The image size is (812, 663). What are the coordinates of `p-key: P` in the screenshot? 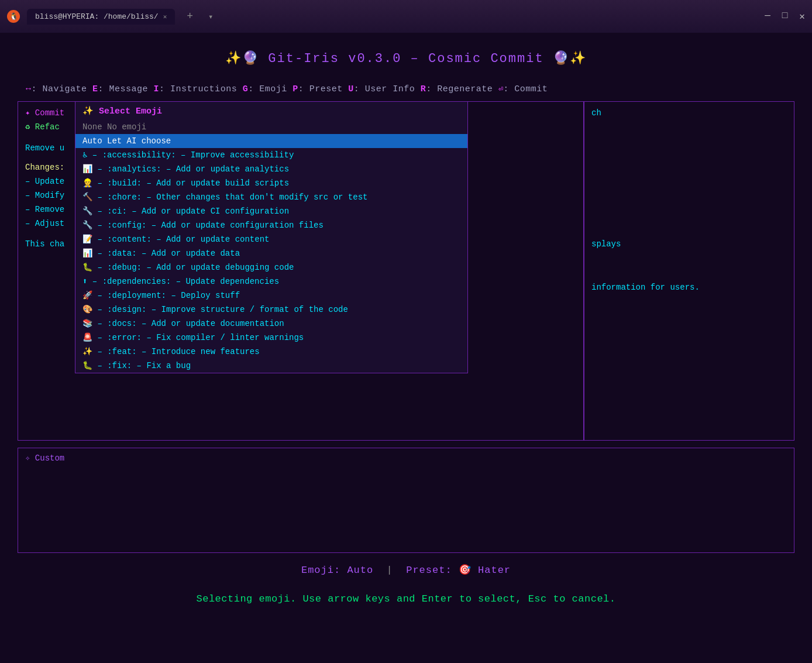 It's located at (295, 89).